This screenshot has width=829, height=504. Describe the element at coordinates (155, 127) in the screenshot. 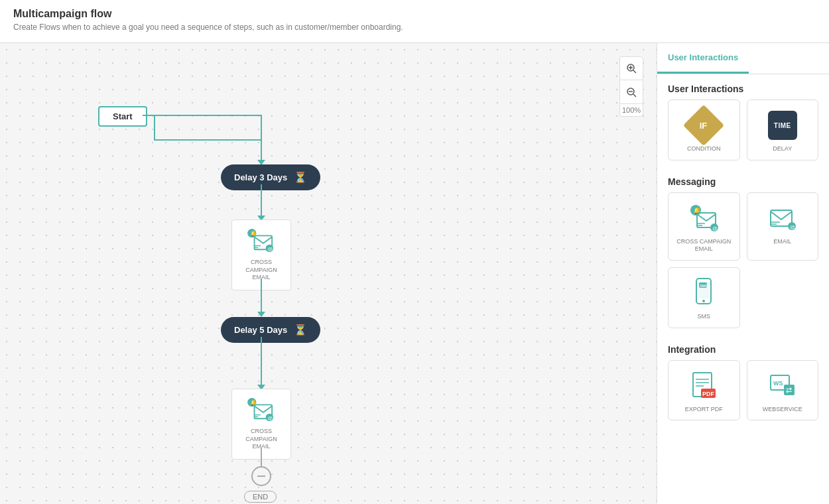

I see `connector-v2` at that location.